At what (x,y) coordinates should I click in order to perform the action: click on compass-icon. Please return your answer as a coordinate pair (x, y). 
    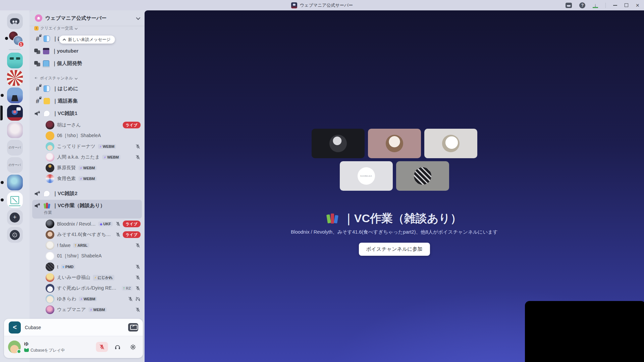
    Looking at the image, I should click on (15, 235).